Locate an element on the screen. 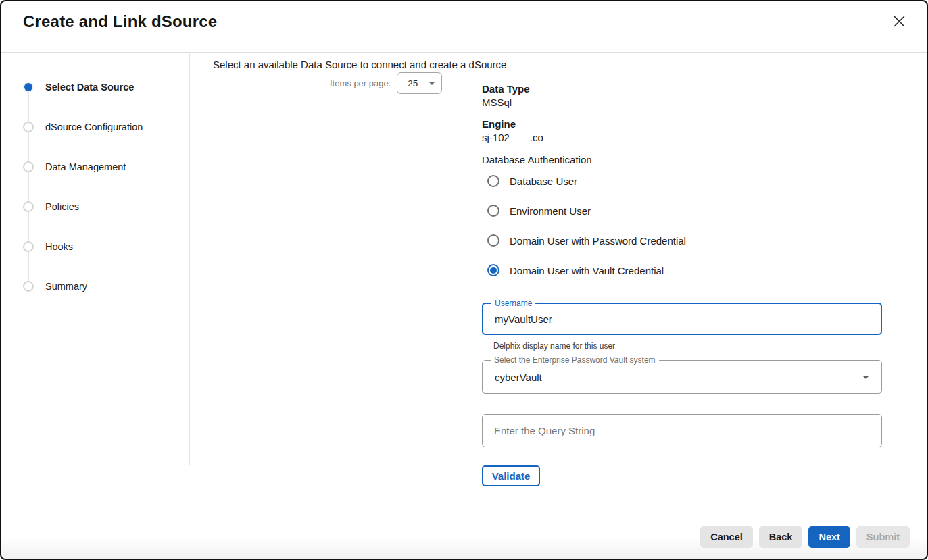 This screenshot has width=928, height=560. close-button is located at coordinates (899, 22).